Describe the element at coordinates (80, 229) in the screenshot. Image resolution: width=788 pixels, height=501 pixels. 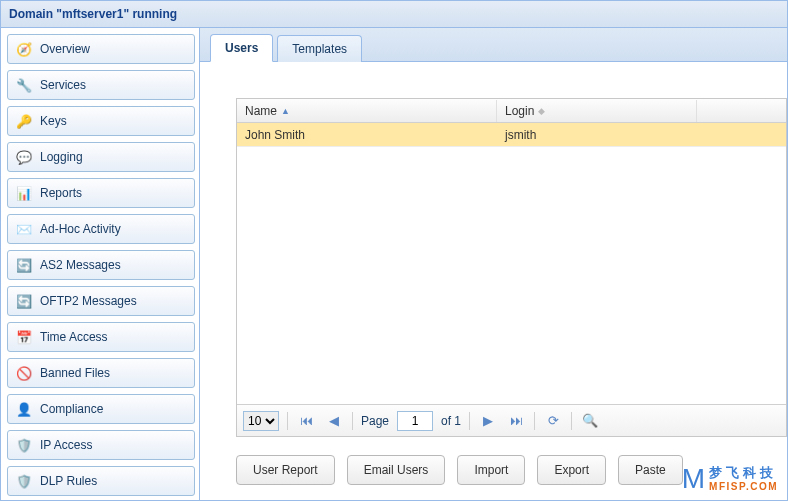
I see `sidebar-item-label: Ad-Hoc Activity` at that location.